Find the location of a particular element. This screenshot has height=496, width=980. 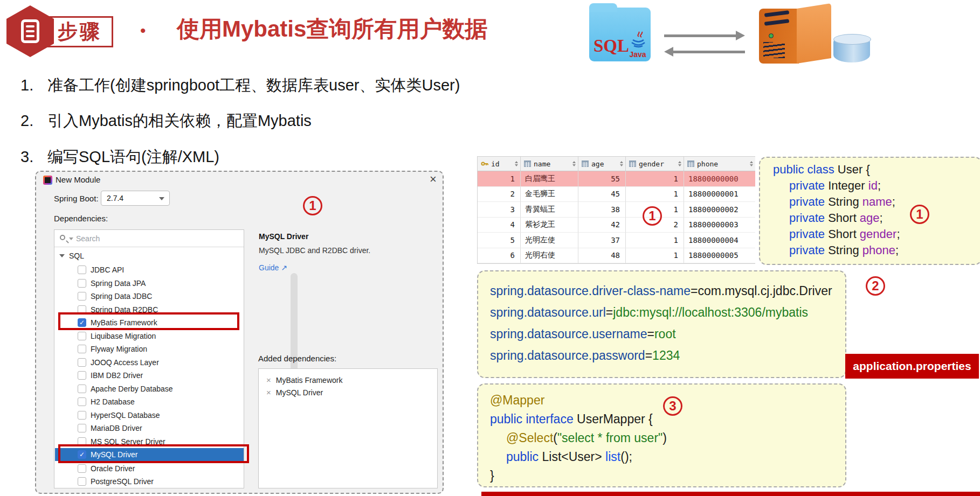

table-cell: 45 is located at coordinates (602, 195).